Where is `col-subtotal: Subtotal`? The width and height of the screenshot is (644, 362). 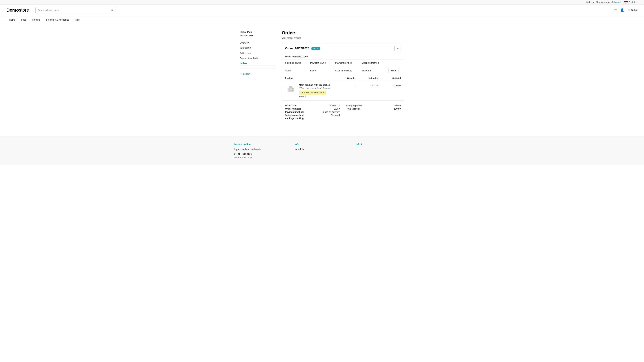
col-subtotal: Subtotal is located at coordinates (390, 78).